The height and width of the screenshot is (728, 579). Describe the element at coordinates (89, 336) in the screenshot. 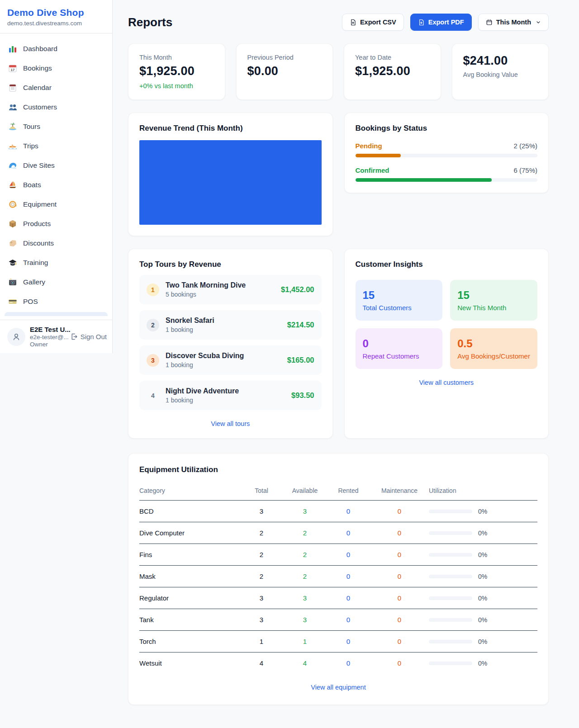

I see `sign-out-button: Sign Out` at that location.